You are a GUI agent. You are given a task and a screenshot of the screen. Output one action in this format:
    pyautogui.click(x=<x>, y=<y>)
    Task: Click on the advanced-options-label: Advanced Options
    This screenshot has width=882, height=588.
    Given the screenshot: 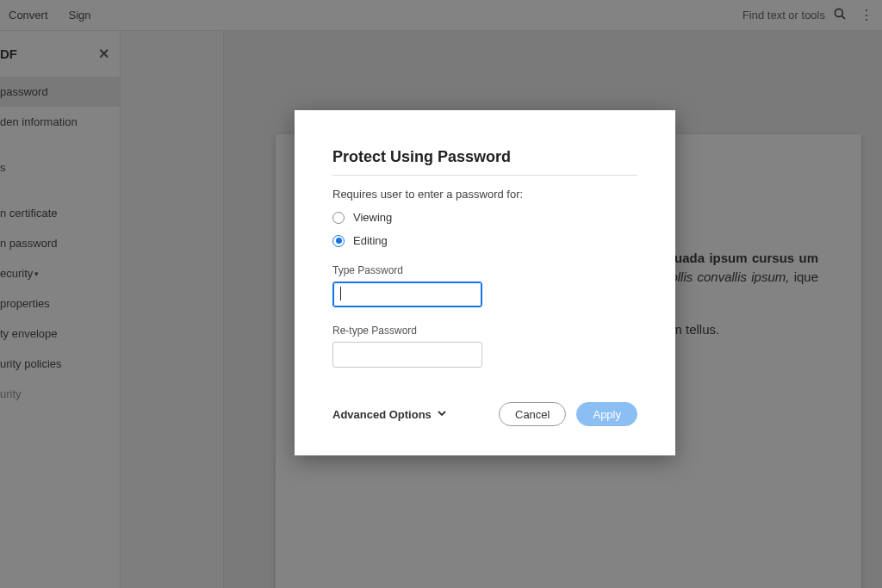 What is the action you would take?
    pyautogui.click(x=382, y=415)
    